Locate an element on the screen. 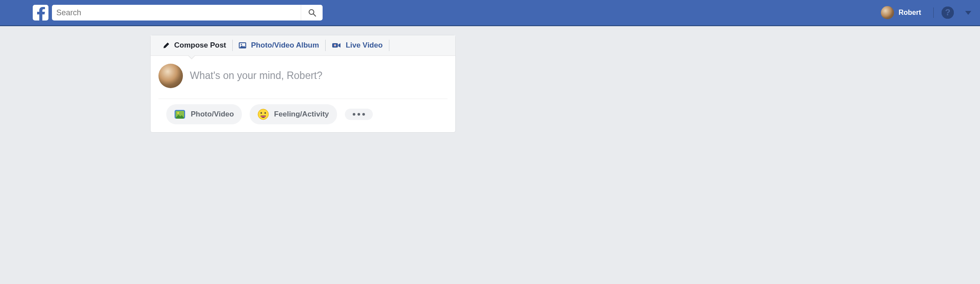 Image resolution: width=980 pixels, height=284 pixels. composer-card: Compose Post Photo/Video Album is located at coordinates (303, 84).